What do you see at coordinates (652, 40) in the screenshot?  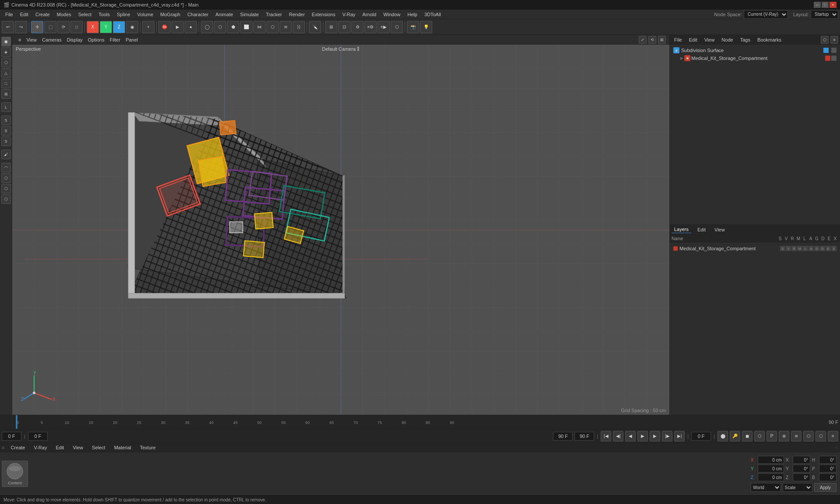 I see `viewport-sync: ⟲` at bounding box center [652, 40].